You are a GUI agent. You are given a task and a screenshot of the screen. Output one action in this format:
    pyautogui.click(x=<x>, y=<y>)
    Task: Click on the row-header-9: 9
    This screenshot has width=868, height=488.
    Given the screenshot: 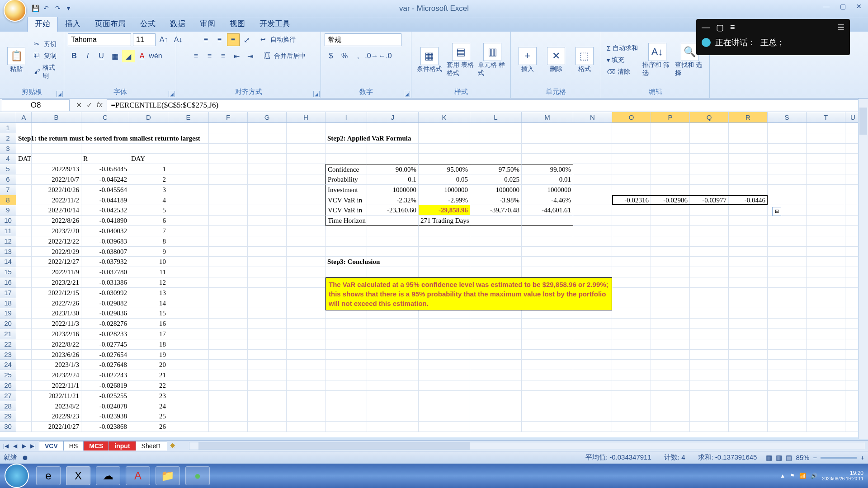 What is the action you would take?
    pyautogui.click(x=8, y=211)
    